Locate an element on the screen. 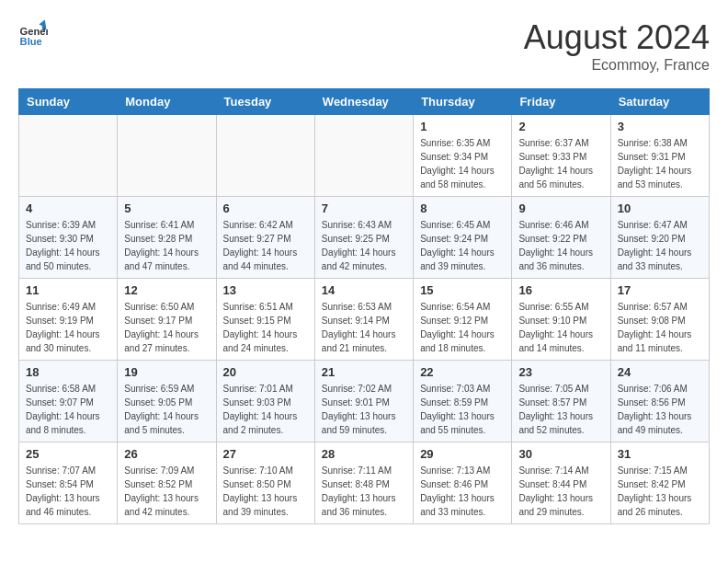  day-number: 28 is located at coordinates (364, 454).